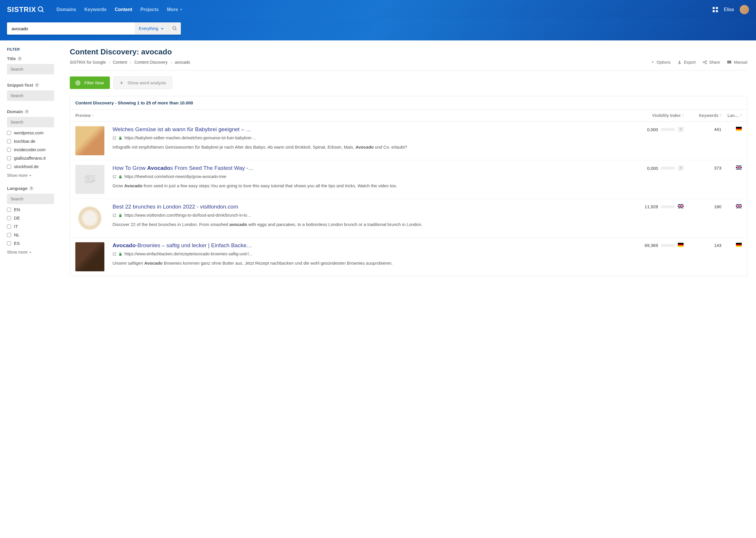 The height and width of the screenshot is (538, 756). I want to click on result-url: https://babybrei-selber-machen.de/welche…, so click(190, 138).